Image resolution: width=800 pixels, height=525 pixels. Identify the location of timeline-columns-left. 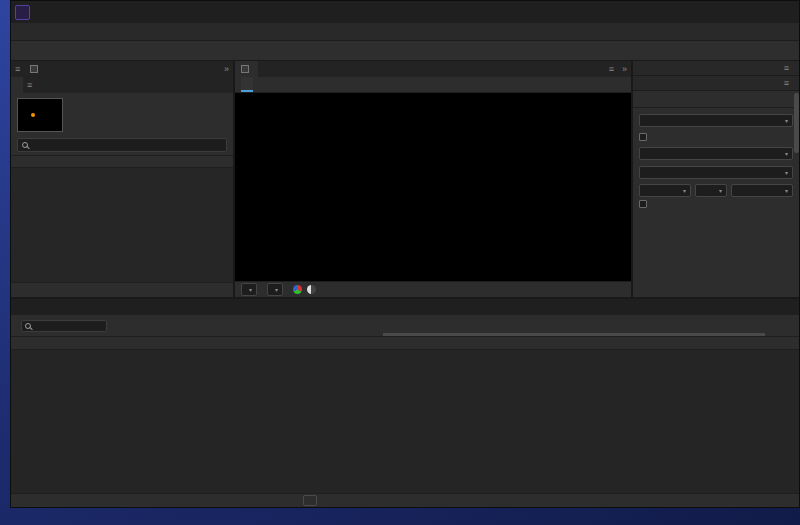
(196, 343).